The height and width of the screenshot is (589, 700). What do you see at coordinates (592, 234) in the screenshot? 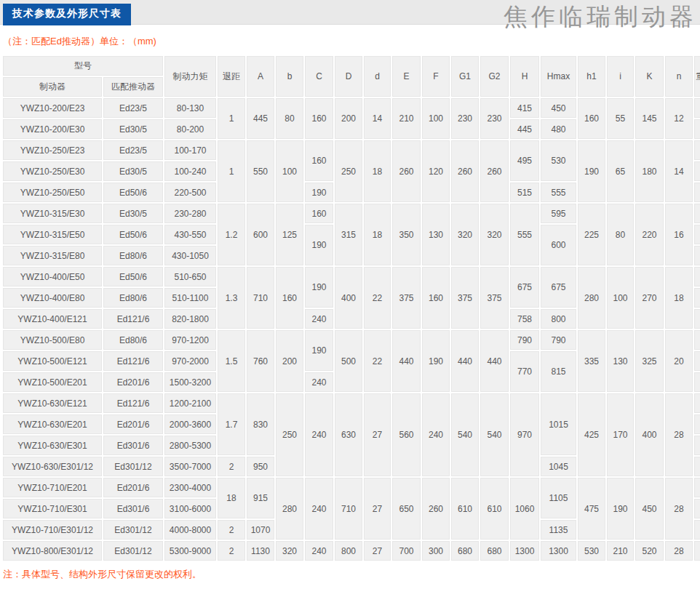
I see `cell: 225` at bounding box center [592, 234].